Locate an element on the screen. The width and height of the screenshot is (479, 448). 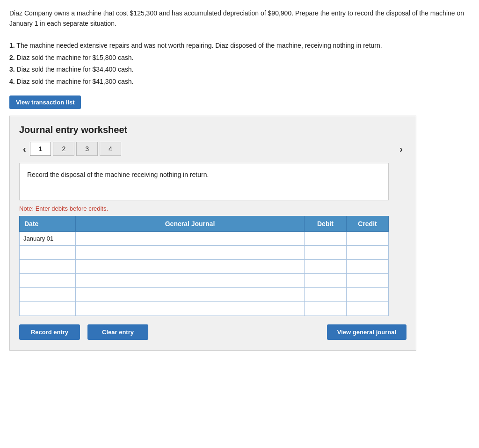
record-entry-button: Record entry is located at coordinates (50, 332).